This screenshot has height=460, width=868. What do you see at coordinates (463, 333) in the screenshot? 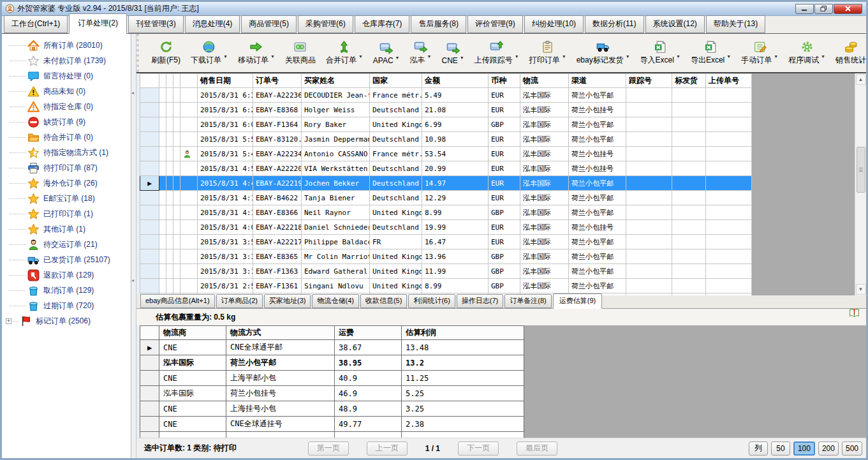
I see `shipping-col-header-5: 估算利润` at bounding box center [463, 333].